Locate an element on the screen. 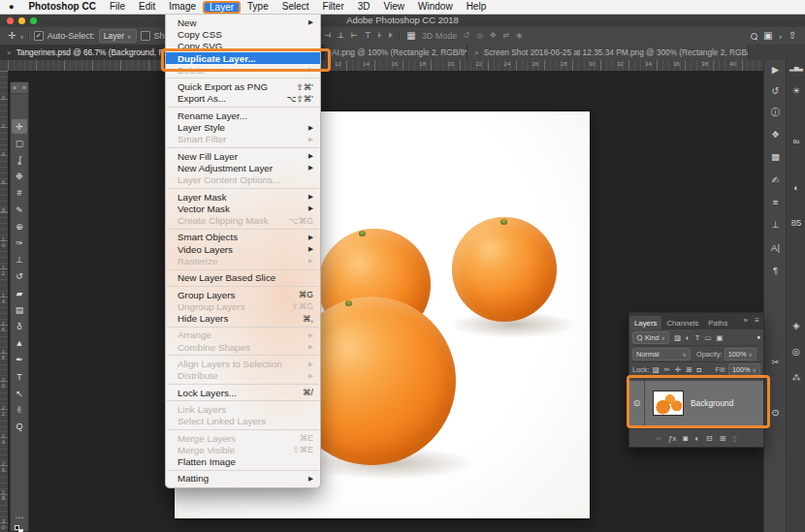  properties-panel-icon: ◐ is located at coordinates (795, 188).